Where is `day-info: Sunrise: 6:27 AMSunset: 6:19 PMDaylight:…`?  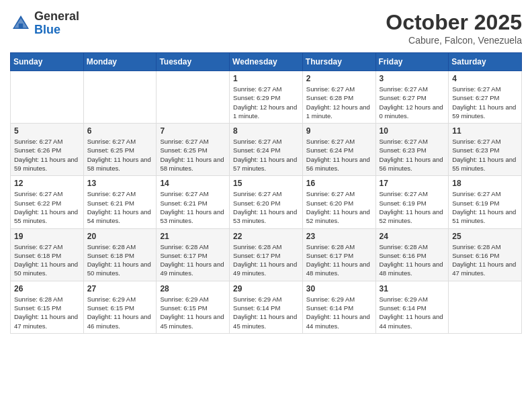
day-info: Sunrise: 6:27 AMSunset: 6:19 PMDaylight:… is located at coordinates (412, 207).